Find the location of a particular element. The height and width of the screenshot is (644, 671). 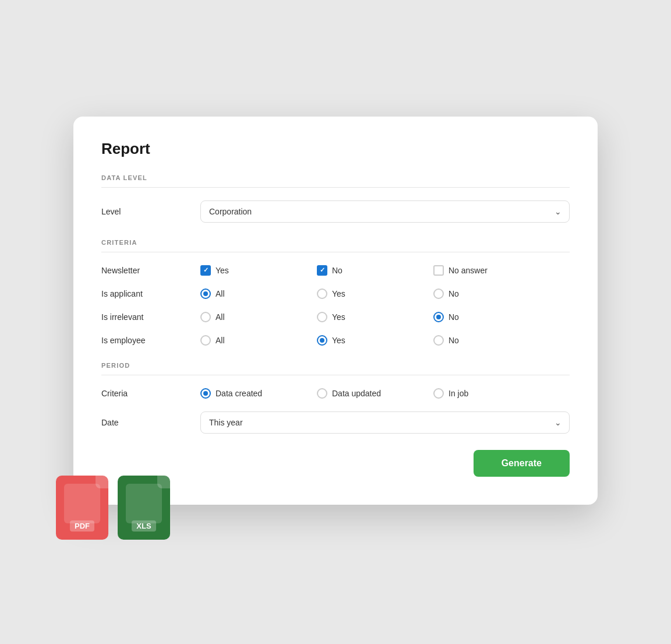

applicant-yes-label: Yes is located at coordinates (339, 294).